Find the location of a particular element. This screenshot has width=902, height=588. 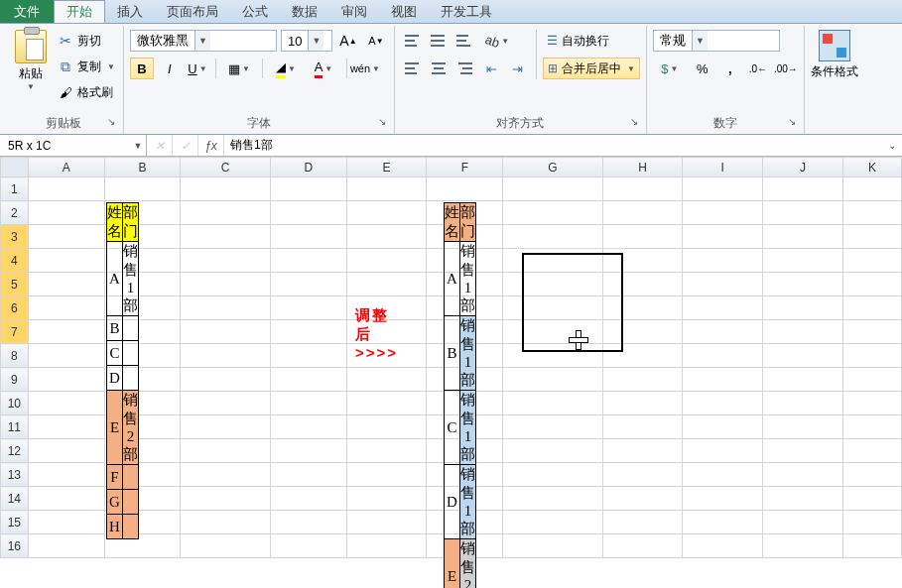

cell-I4 is located at coordinates (722, 261).